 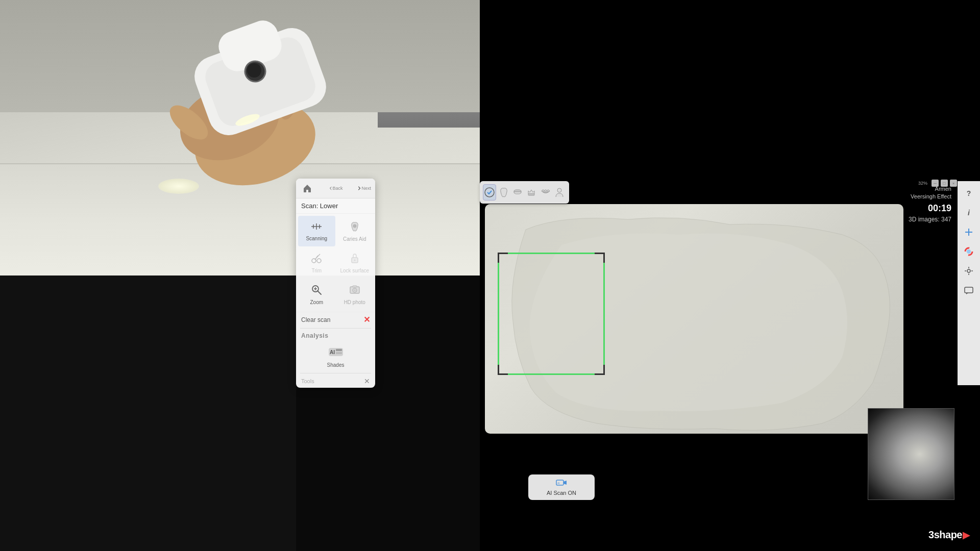 What do you see at coordinates (503, 192) in the screenshot?
I see `toolbar-tooth-normal` at bounding box center [503, 192].